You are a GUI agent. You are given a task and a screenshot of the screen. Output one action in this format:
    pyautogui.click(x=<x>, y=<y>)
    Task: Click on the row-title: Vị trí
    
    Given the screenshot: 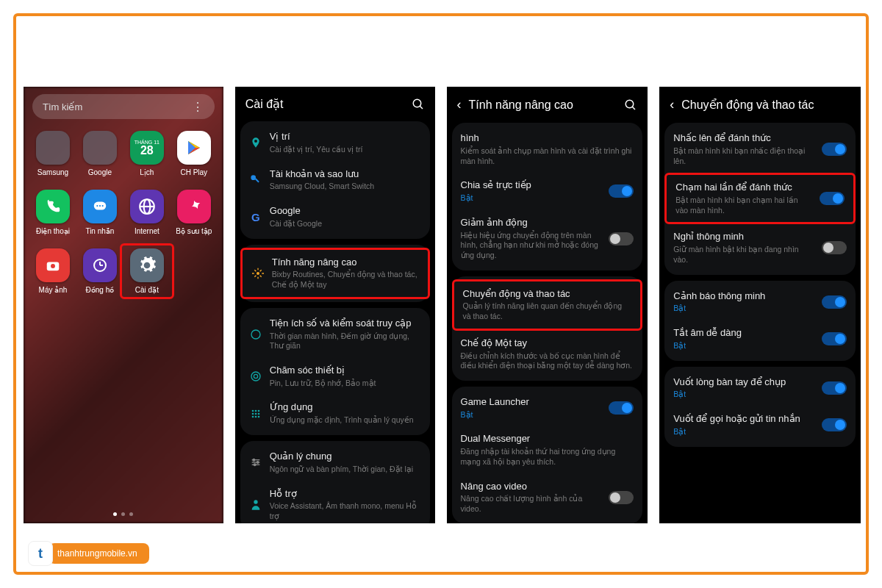 What is the action you would take?
    pyautogui.click(x=345, y=137)
    